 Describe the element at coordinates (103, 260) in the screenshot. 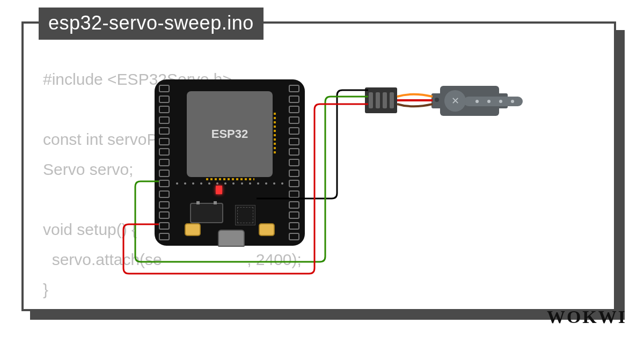

I see `code-line: servo.attach(se` at that location.